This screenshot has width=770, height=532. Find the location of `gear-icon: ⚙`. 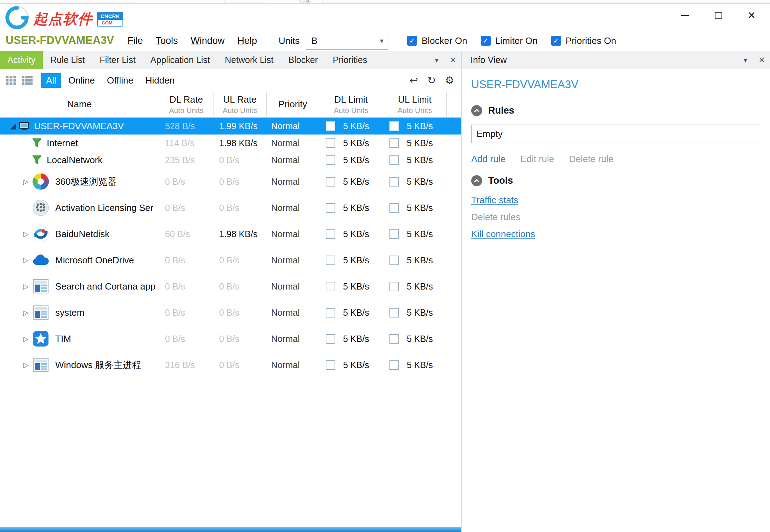

gear-icon: ⚙ is located at coordinates (450, 80).